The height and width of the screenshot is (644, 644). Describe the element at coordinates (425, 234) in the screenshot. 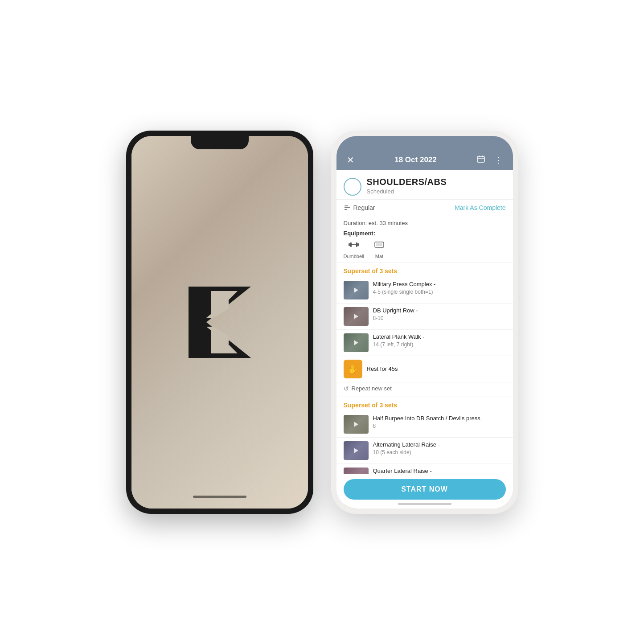

I see `equipment-label: Equipment:` at that location.